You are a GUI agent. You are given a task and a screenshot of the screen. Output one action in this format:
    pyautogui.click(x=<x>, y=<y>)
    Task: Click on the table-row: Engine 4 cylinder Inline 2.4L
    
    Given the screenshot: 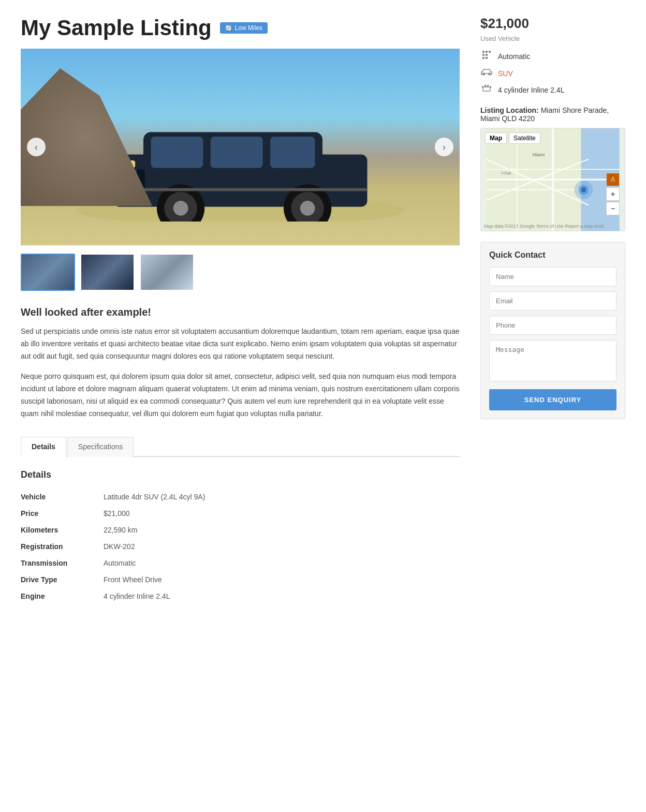 What is the action you would take?
    pyautogui.click(x=240, y=596)
    